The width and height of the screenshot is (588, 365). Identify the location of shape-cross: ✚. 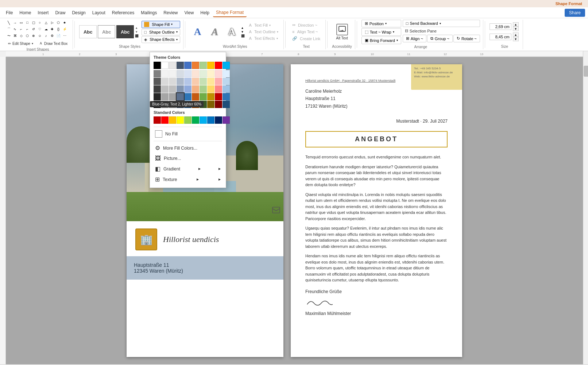
(52, 29).